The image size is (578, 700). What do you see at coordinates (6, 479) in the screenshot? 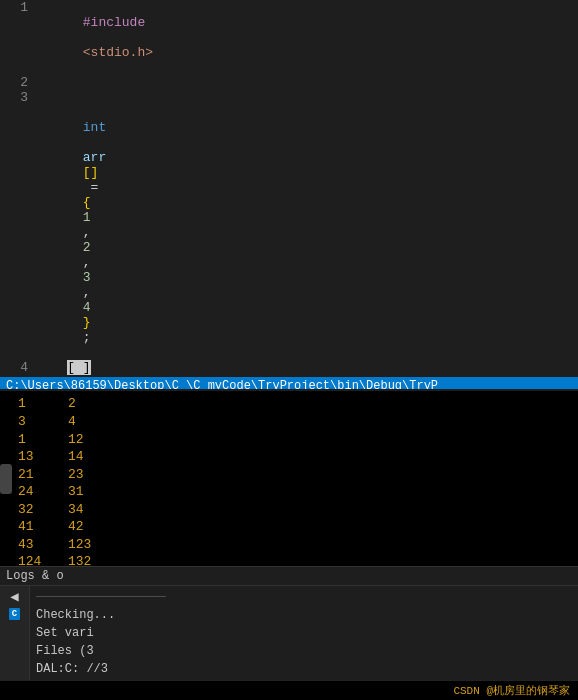
I see `scrollbar-left` at bounding box center [6, 479].